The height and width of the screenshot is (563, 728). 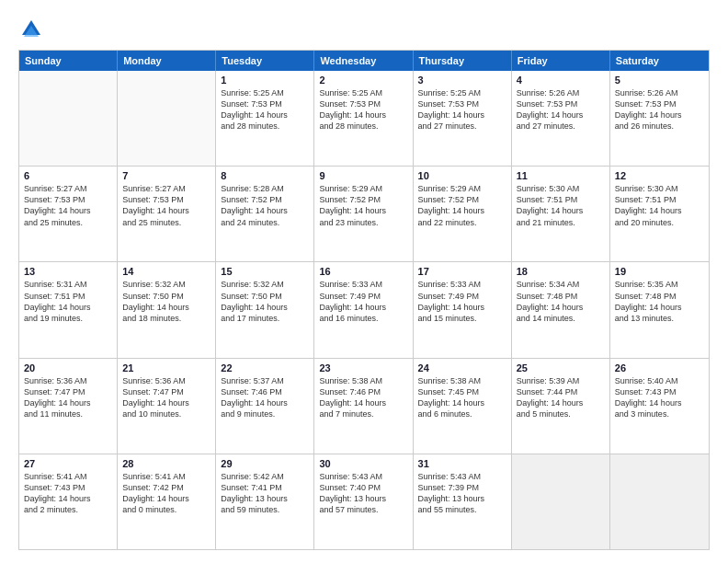 I want to click on cal-cell: 16Sunrise: 5:33 AMSunset: 7:49 PMDayligh…, so click(x=364, y=309).